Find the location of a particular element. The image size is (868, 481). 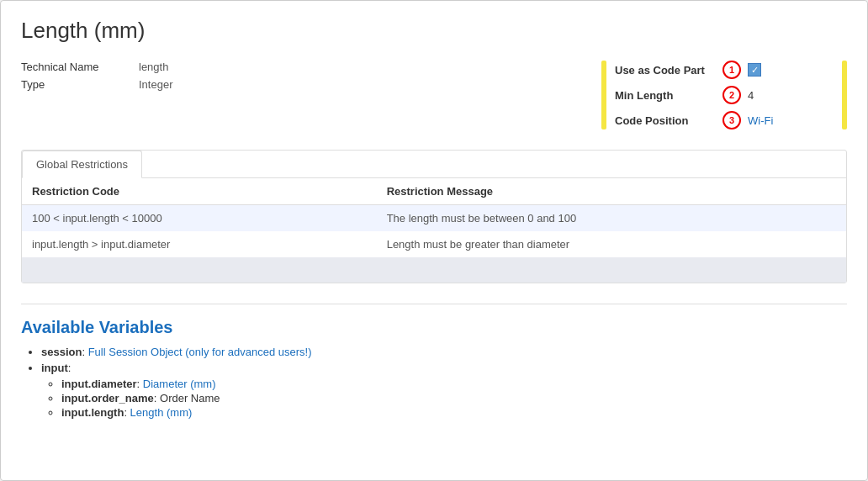

badge-2: 2 is located at coordinates (732, 95).